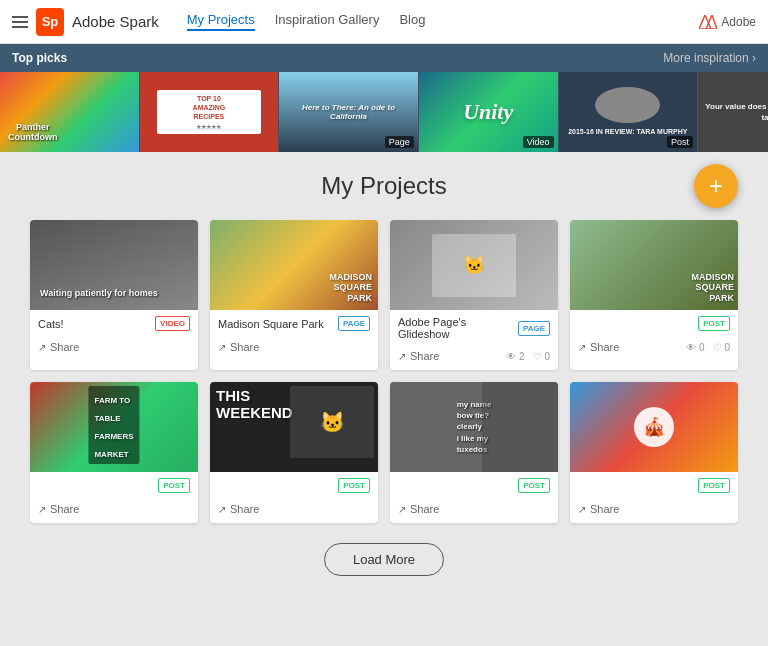 The width and height of the screenshot is (768, 646). Describe the element at coordinates (114, 511) in the screenshot. I see `project-actions-farm: ↗ Share` at that location.